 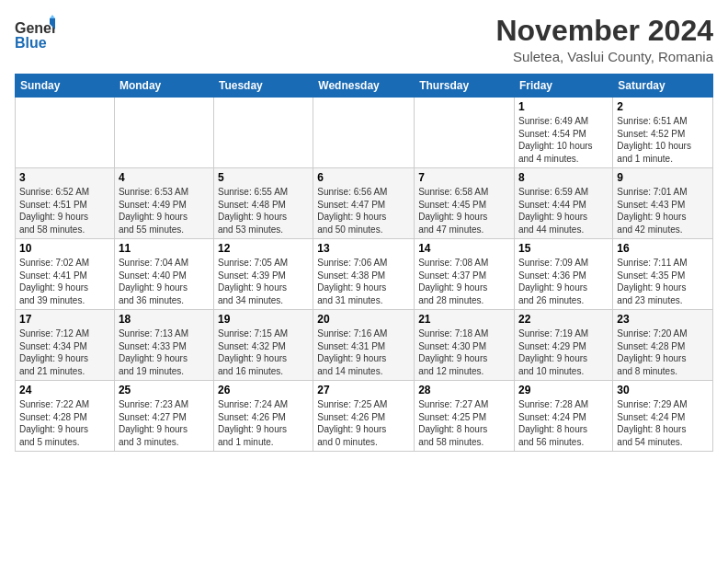 What do you see at coordinates (563, 352) in the screenshot?
I see `day-info: Sunrise: 7:19 AMSunset: 4:29 PMDaylight:…` at bounding box center [563, 352].